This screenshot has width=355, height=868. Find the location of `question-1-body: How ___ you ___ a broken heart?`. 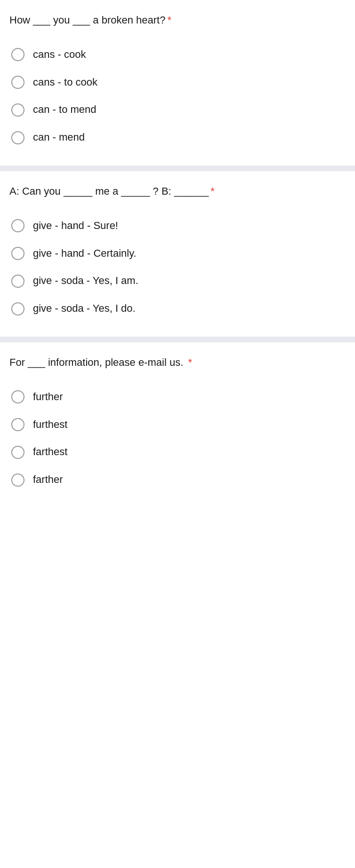

question-1-body: How ___ you ___ a broken heart? is located at coordinates (88, 20).